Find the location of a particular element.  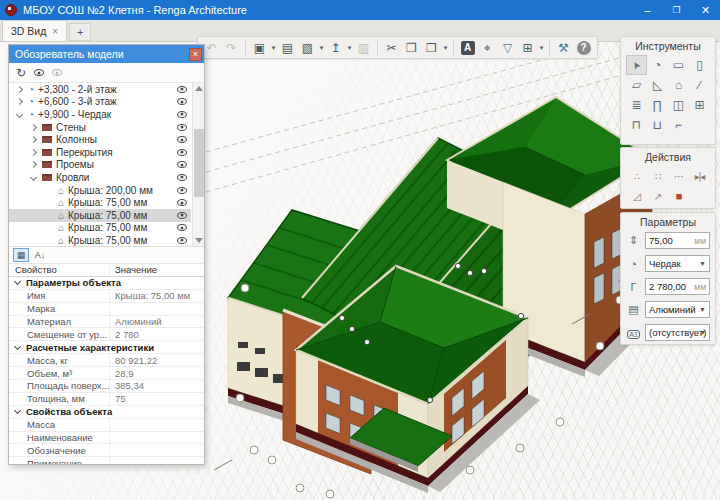

categorize-button: ▦ is located at coordinates (21, 255).